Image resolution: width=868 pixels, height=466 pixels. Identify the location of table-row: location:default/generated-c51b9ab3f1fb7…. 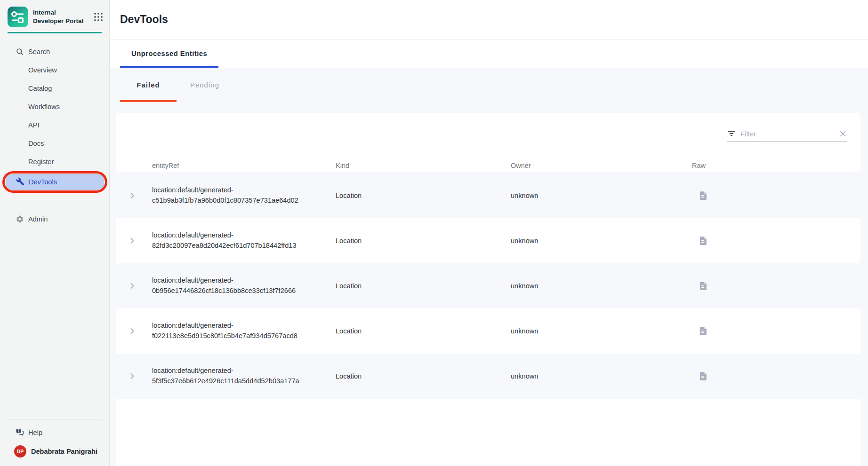
(489, 196).